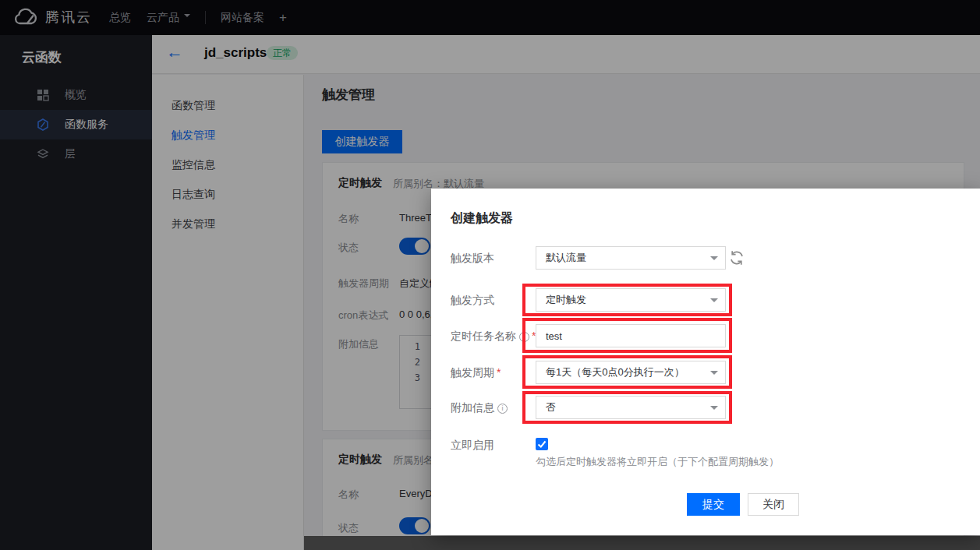 This screenshot has width=980, height=550. I want to click on trigger-period-label: 触发周期*, so click(476, 372).